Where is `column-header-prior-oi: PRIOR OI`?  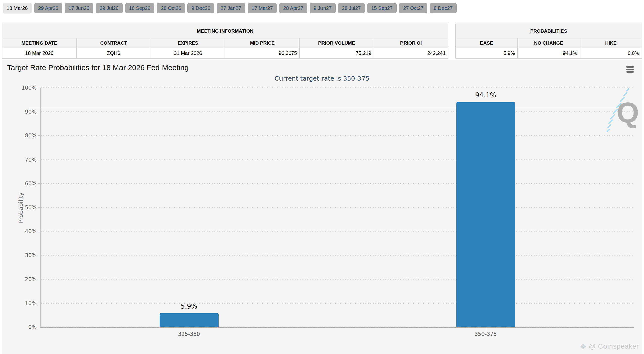 column-header-prior-oi: PRIOR OI is located at coordinates (411, 43).